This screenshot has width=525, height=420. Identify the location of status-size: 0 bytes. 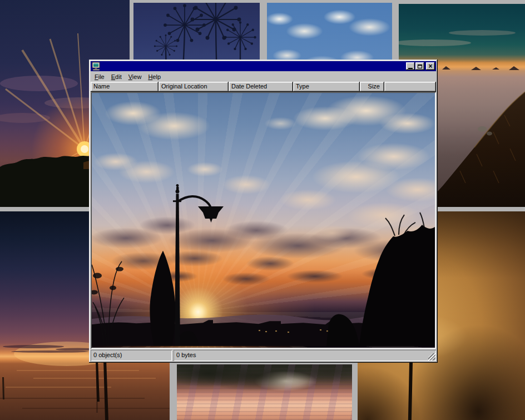
(305, 355).